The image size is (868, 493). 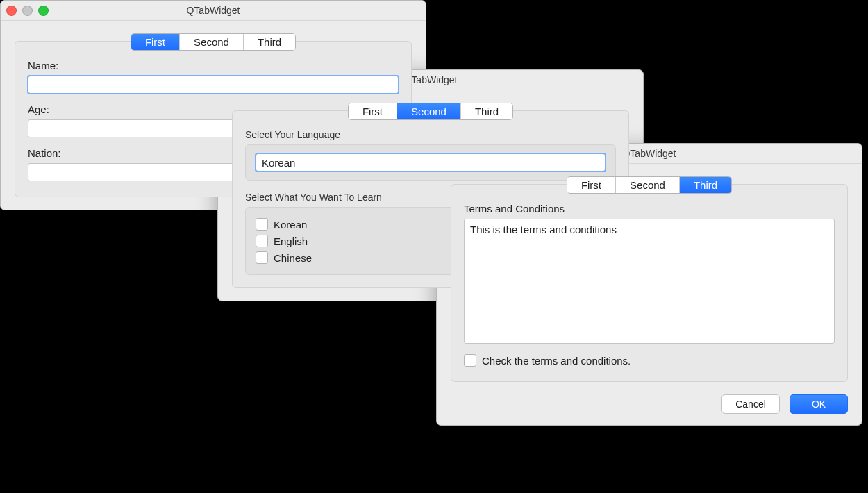 I want to click on learn-option-label: English, so click(x=290, y=242).